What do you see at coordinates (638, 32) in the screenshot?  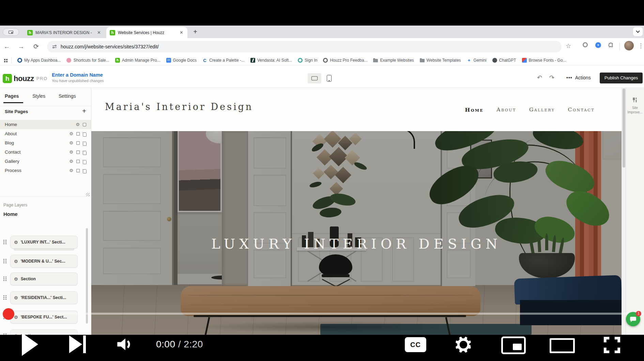 I see `tab-overflow-button` at bounding box center [638, 32].